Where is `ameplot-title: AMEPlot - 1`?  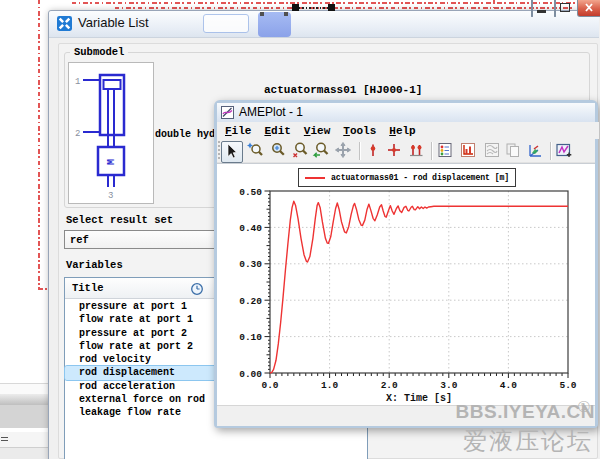 ameplot-title: AMEPlot - 1 is located at coordinates (271, 112).